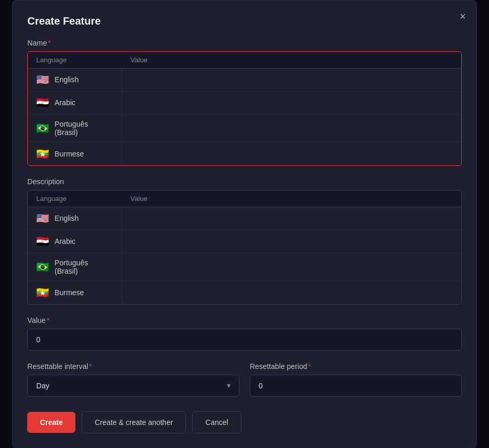 This screenshot has width=489, height=448. Describe the element at coordinates (244, 422) in the screenshot. I see `button-row: Create Create & create another Cancel` at that location.